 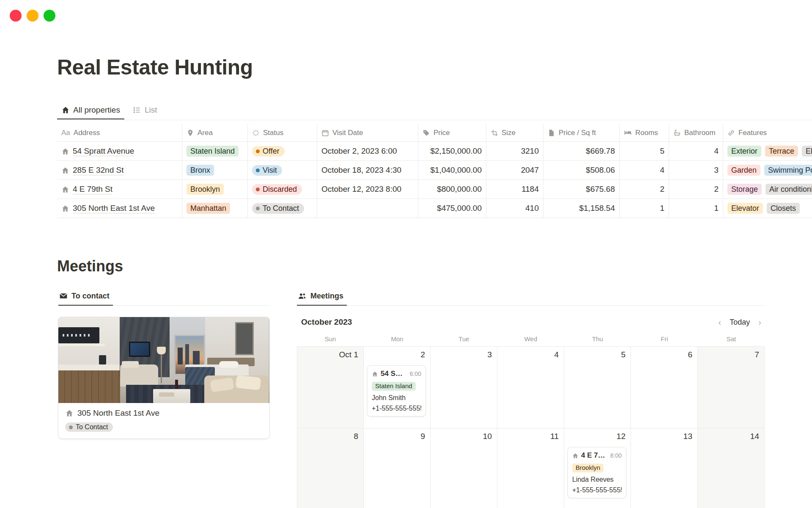 What do you see at coordinates (397, 387) in the screenshot?
I see `calendar-cell-oct2: 2 54 S… 6:00 Staten Island John Smith +1…` at bounding box center [397, 387].